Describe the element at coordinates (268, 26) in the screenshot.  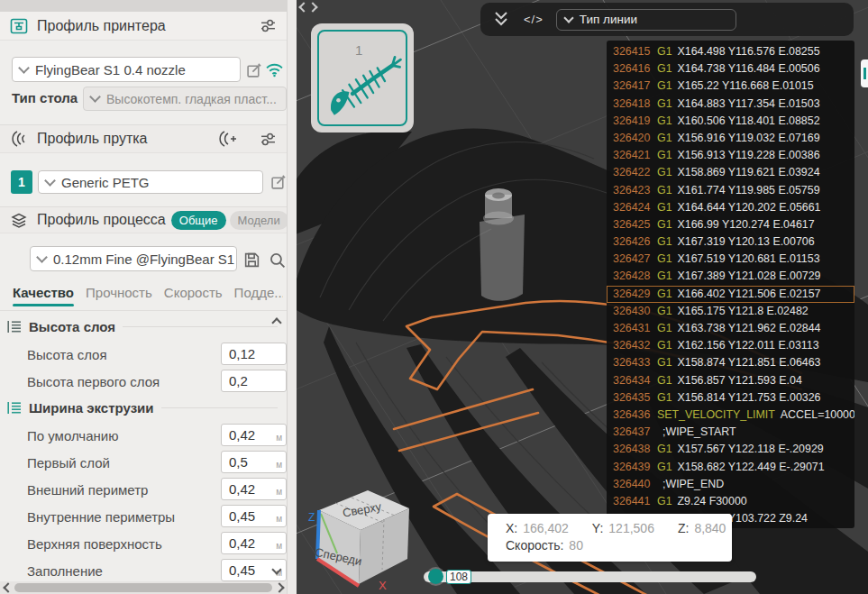
I see `printer-settings-tune-icon` at that location.